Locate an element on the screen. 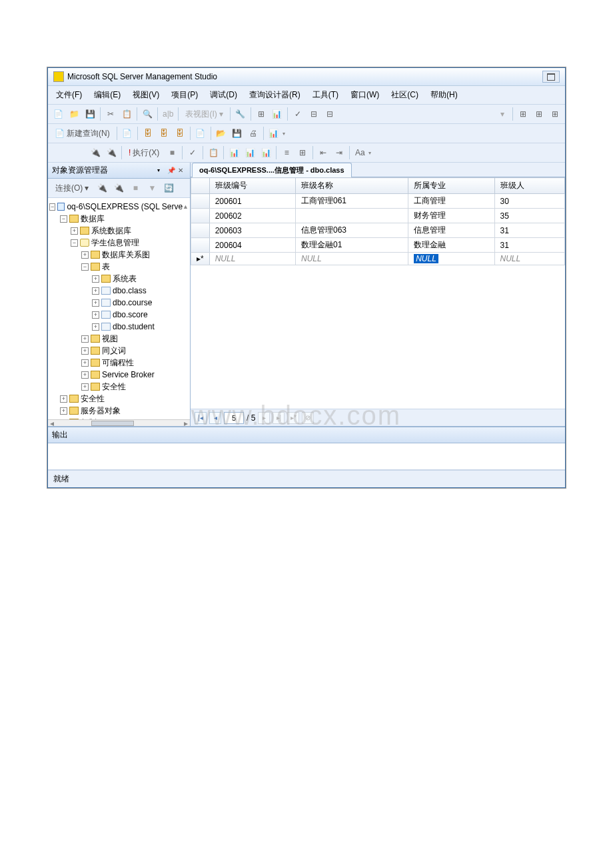  result-grid-icon: ⊞ is located at coordinates (303, 153).